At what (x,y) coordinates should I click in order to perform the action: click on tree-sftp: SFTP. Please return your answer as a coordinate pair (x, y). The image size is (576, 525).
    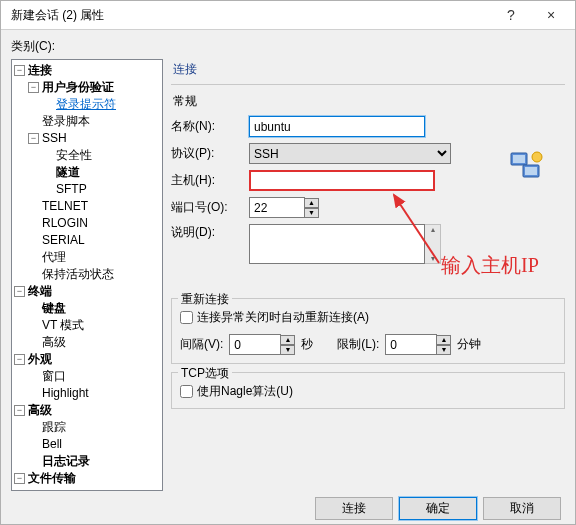
    Looking at the image, I should click on (72, 190).